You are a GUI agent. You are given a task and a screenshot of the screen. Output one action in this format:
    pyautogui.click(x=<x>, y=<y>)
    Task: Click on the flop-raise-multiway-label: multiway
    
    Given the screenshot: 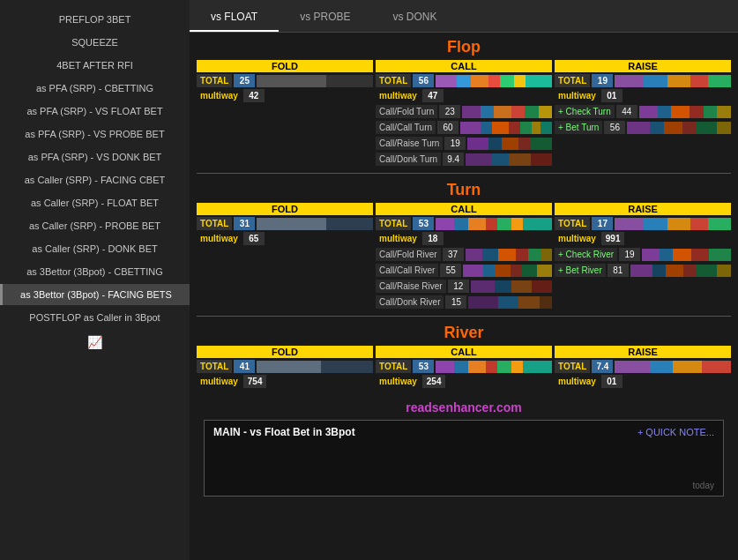 What is the action you would take?
    pyautogui.click(x=577, y=95)
    